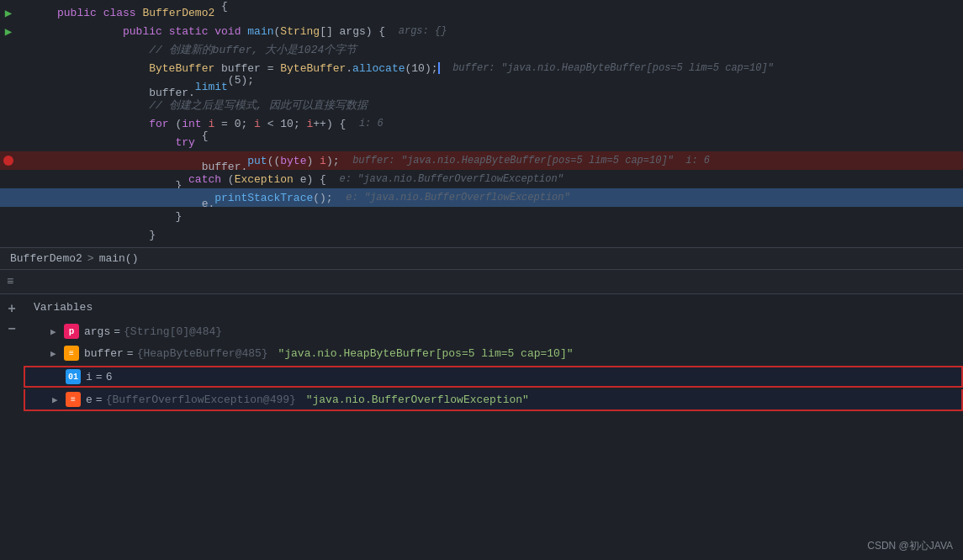 This screenshot has width=963, height=560. What do you see at coordinates (73, 399) in the screenshot?
I see `var-badge-e: ≡` at bounding box center [73, 399].